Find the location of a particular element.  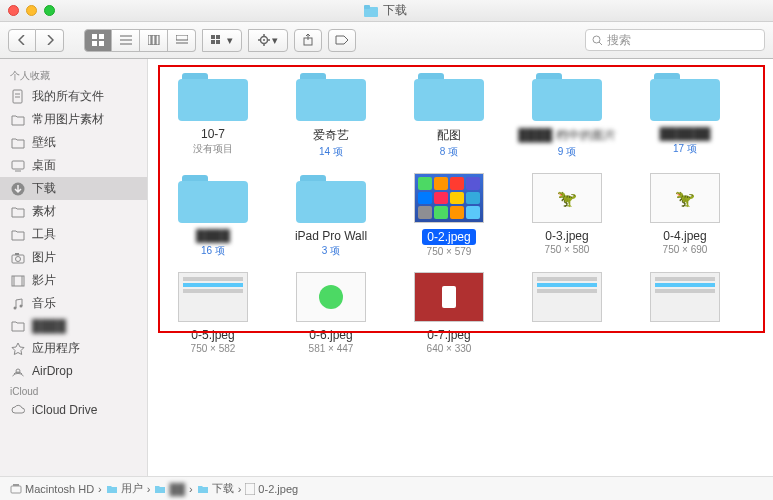

sidebar-item: AirDrop is located at coordinates (74, 371).